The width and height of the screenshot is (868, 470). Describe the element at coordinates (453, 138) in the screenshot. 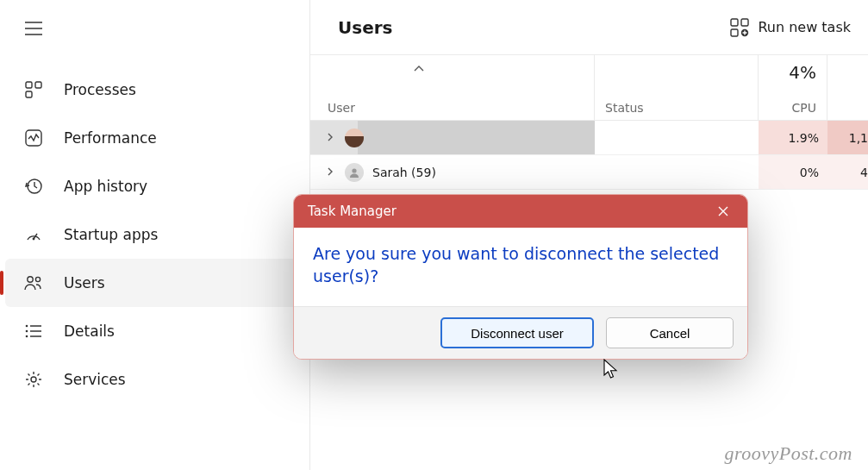

I see `user-cell` at that location.